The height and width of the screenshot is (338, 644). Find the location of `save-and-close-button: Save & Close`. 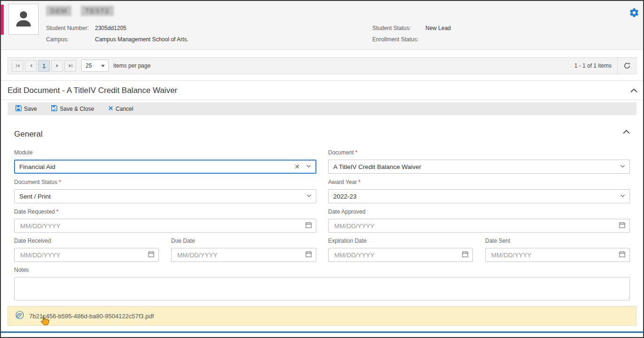

save-and-close-button: Save & Close is located at coordinates (72, 109).